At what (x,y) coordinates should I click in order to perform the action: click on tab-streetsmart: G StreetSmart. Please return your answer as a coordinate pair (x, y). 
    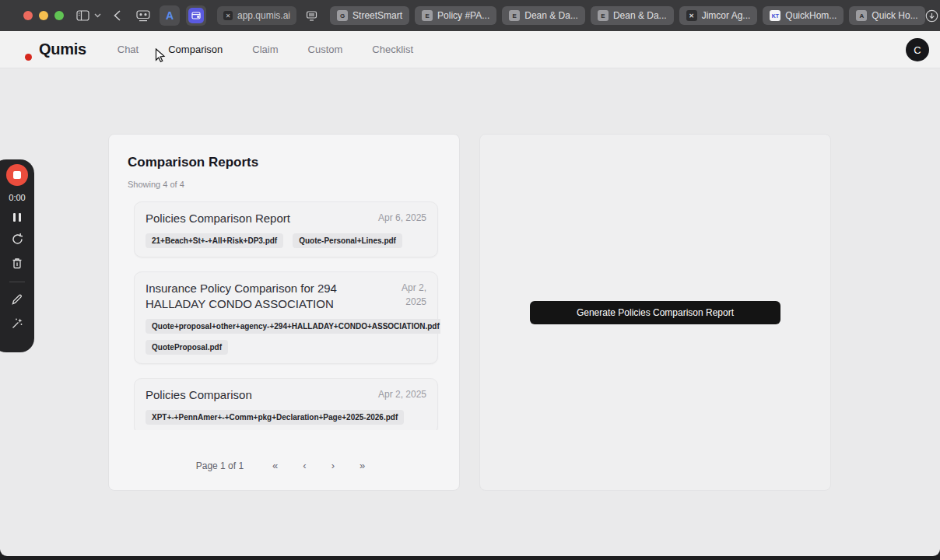
    Looking at the image, I should click on (370, 16).